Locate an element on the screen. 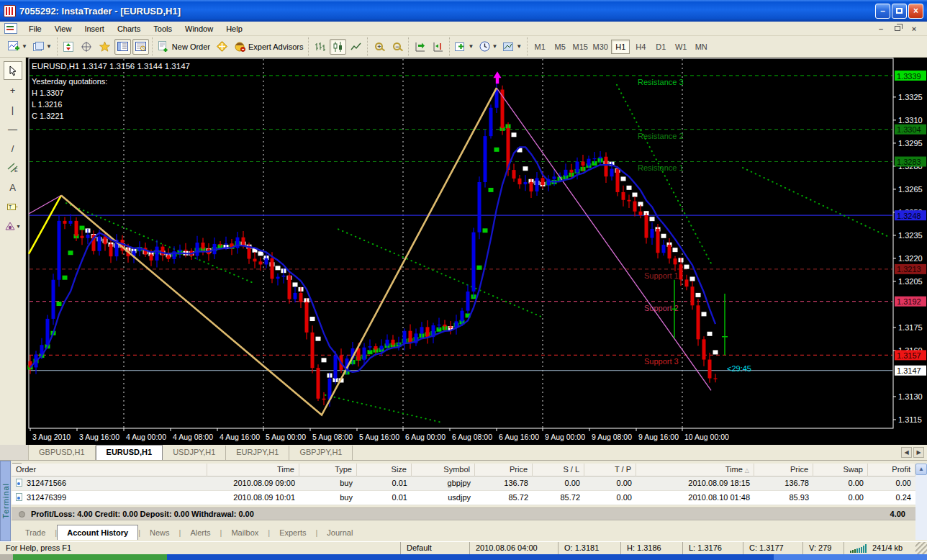 This screenshot has width=927, height=560. status-bar-time: 2010.08.06 04:00 is located at coordinates (514, 548).